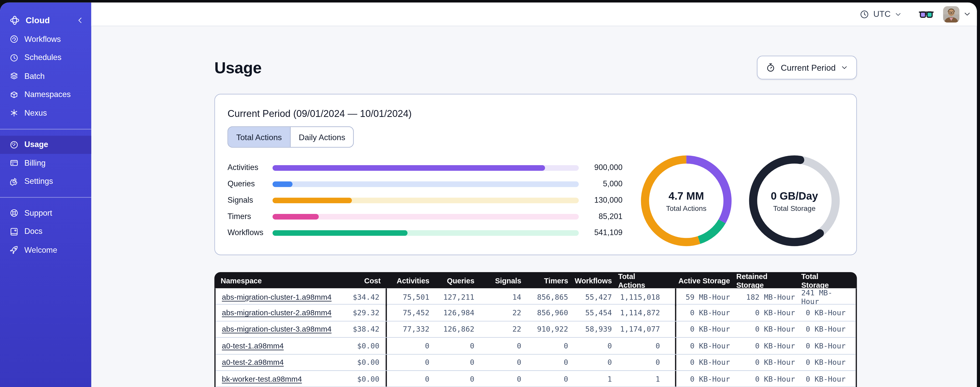 This screenshot has width=980, height=387. Describe the element at coordinates (46, 113) in the screenshot. I see `sidebar-item-nexus: Nexus` at that location.